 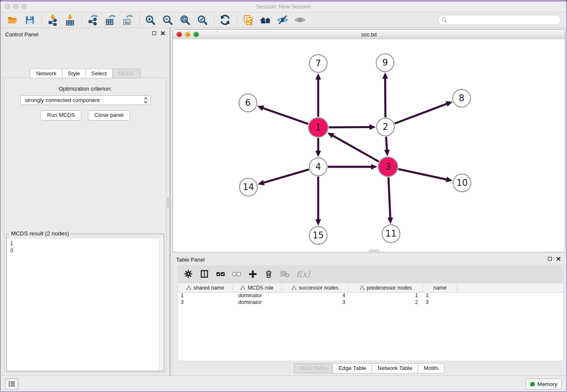 What do you see at coordinates (499, 20) in the screenshot?
I see `search-field` at bounding box center [499, 20].